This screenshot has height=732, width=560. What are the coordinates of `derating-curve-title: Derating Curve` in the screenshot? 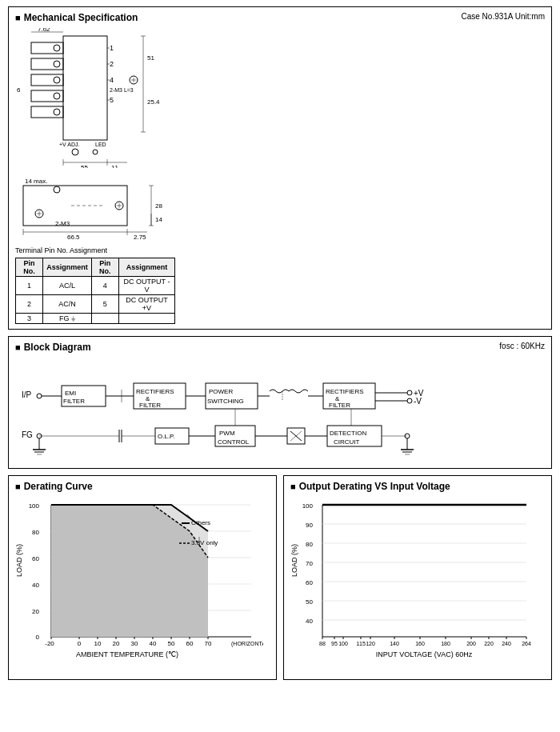 It's located at (142, 486).